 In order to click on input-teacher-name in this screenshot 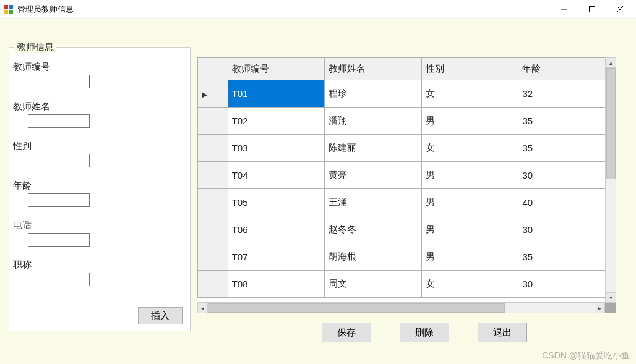, I will do `click(59, 121)`.